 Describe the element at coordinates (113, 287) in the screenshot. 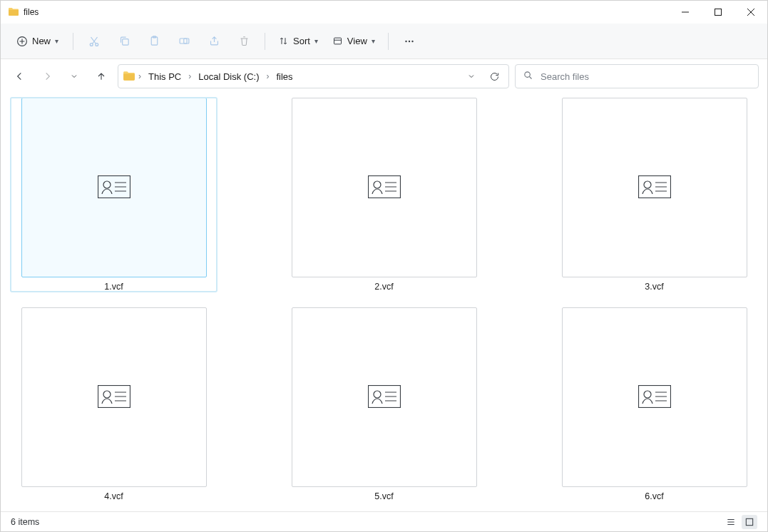

I see `file-name: 1.vcf` at that location.